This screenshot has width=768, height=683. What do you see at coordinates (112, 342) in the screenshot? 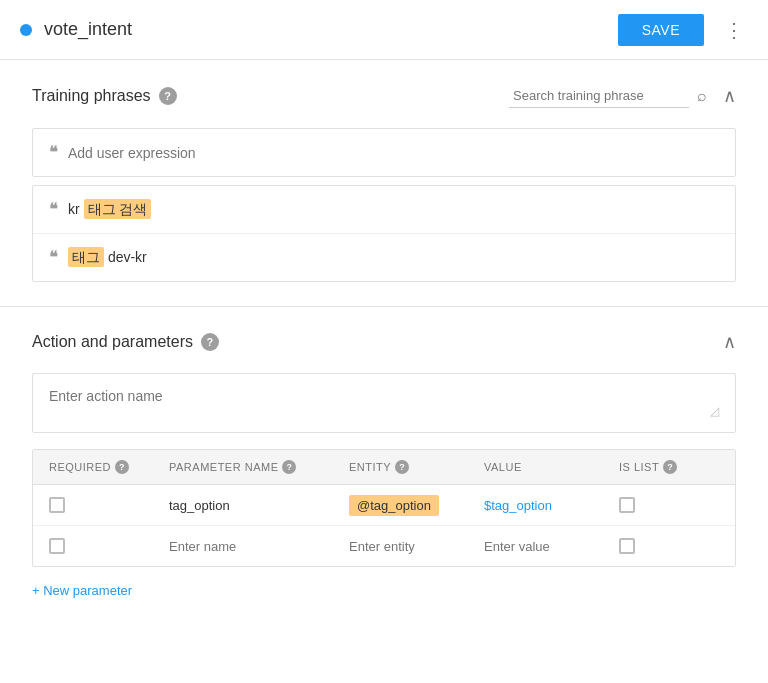
I see `action-params-title: Action and parameters` at bounding box center [112, 342].